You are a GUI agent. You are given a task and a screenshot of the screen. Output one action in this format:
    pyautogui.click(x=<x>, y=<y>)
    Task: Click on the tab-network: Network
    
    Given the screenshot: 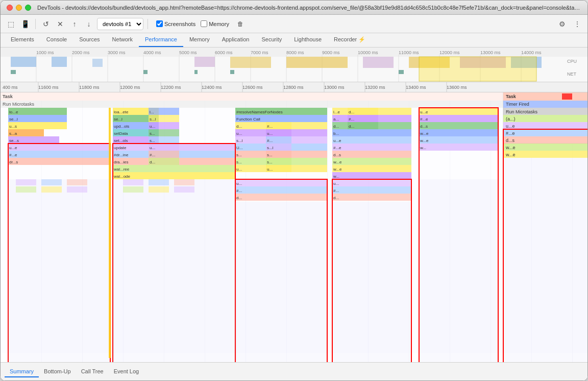 What is the action you would take?
    pyautogui.click(x=122, y=40)
    